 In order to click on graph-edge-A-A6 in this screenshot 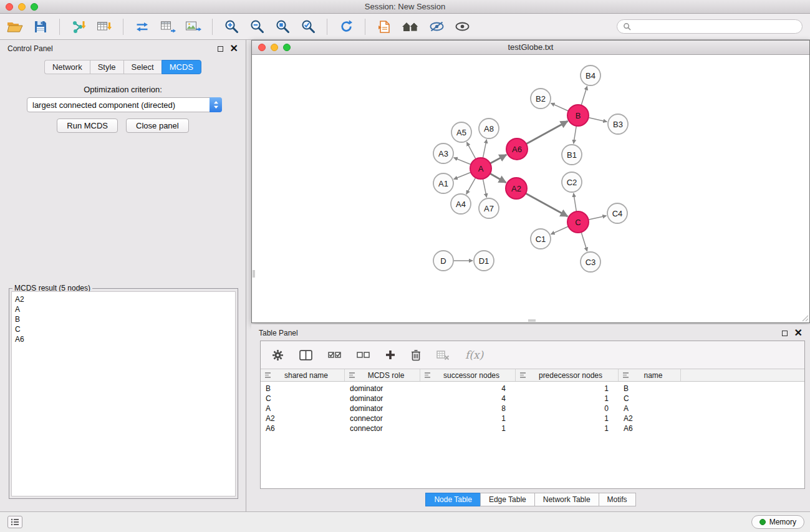, I will do `click(498, 159)`.